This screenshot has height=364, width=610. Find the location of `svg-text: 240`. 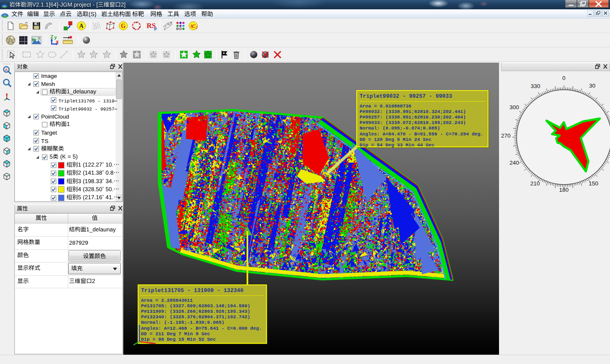

svg-text: 240 is located at coordinates (514, 163).